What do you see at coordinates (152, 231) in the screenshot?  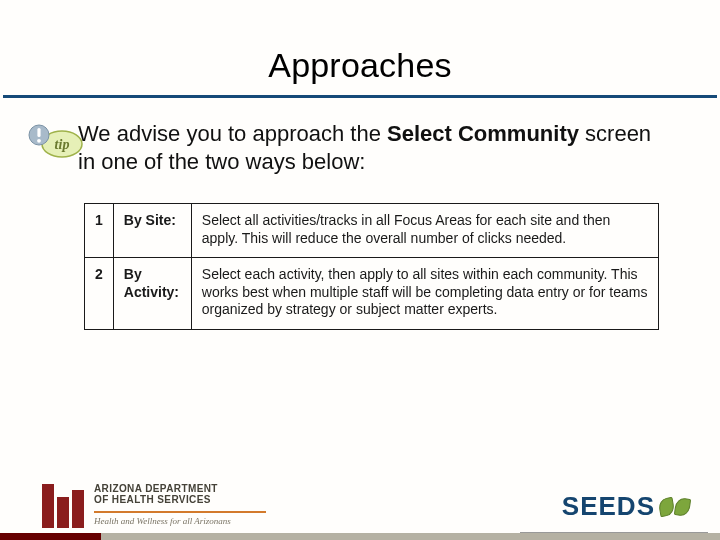 I see `row-label: By Site:` at bounding box center [152, 231].